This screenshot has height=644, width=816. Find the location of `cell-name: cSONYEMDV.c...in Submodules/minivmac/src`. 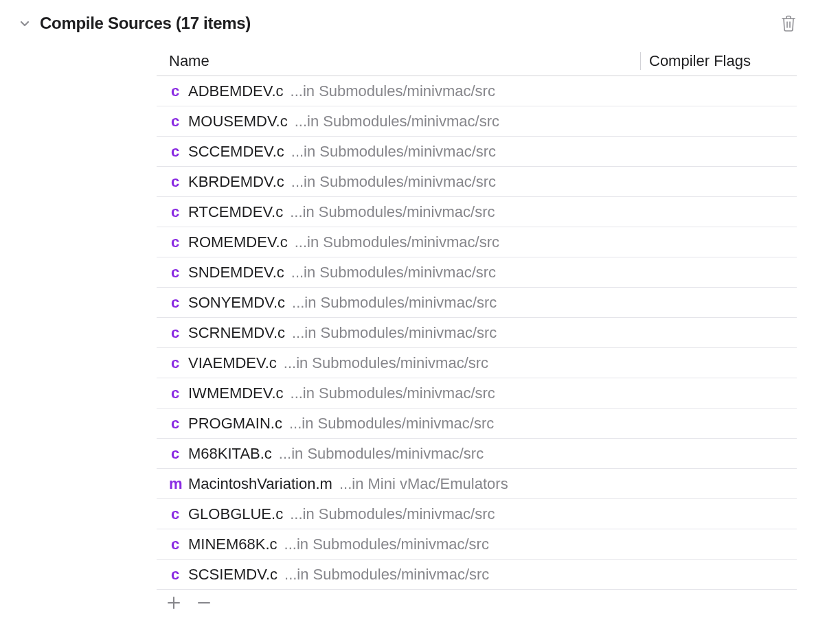

cell-name: cSONYEMDV.c...in Submodules/minivmac/src is located at coordinates (398, 303).